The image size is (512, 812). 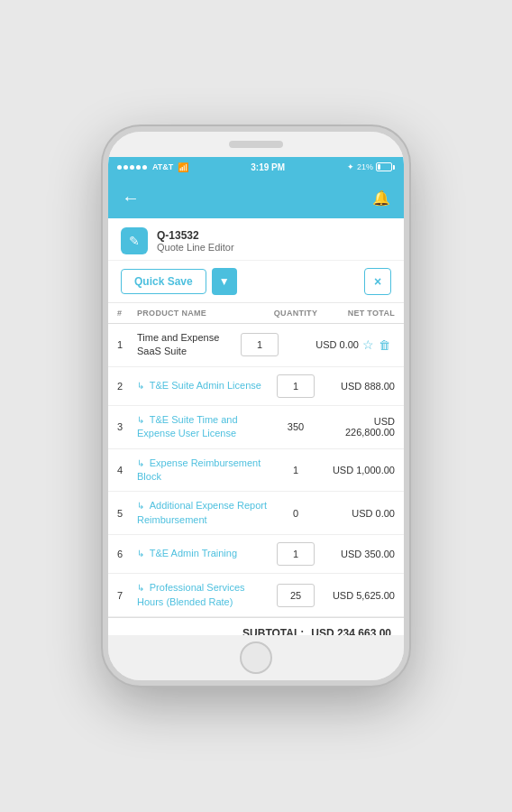 I want to click on phone-notch, so click(x=256, y=144).